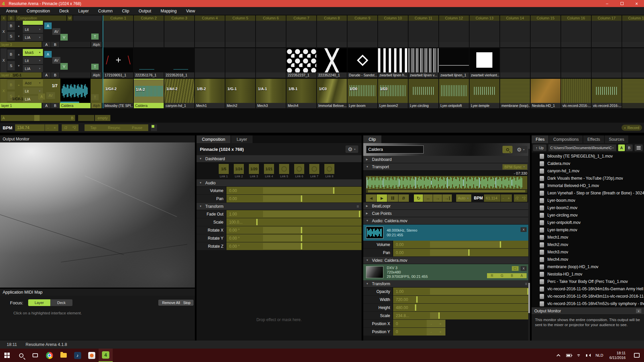 This screenshot has width=644, height=362. I want to click on crossfader: A B, so click(38, 118).